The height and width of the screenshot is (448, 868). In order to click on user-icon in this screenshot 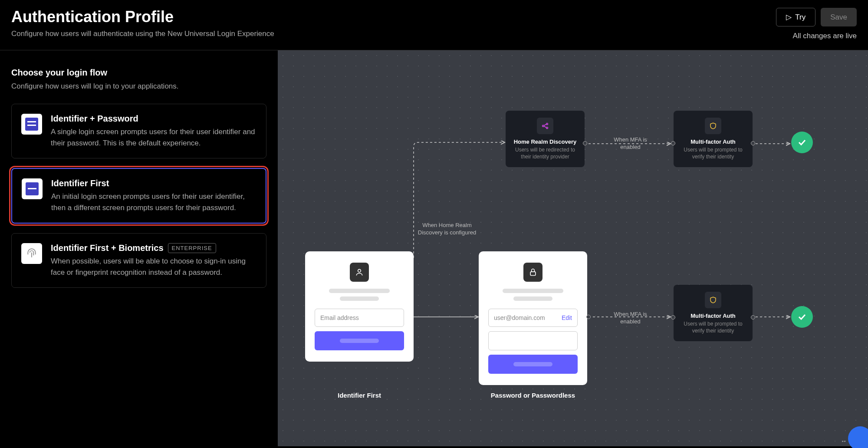, I will do `click(359, 272)`.